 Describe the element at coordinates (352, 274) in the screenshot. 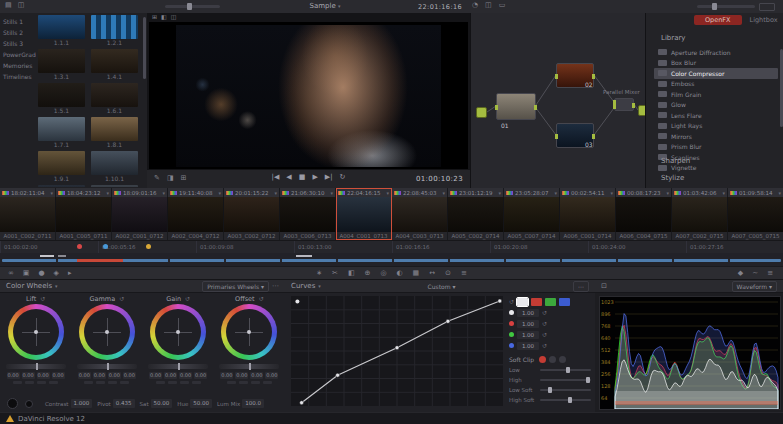

I see `power-window-icon: ◧` at that location.